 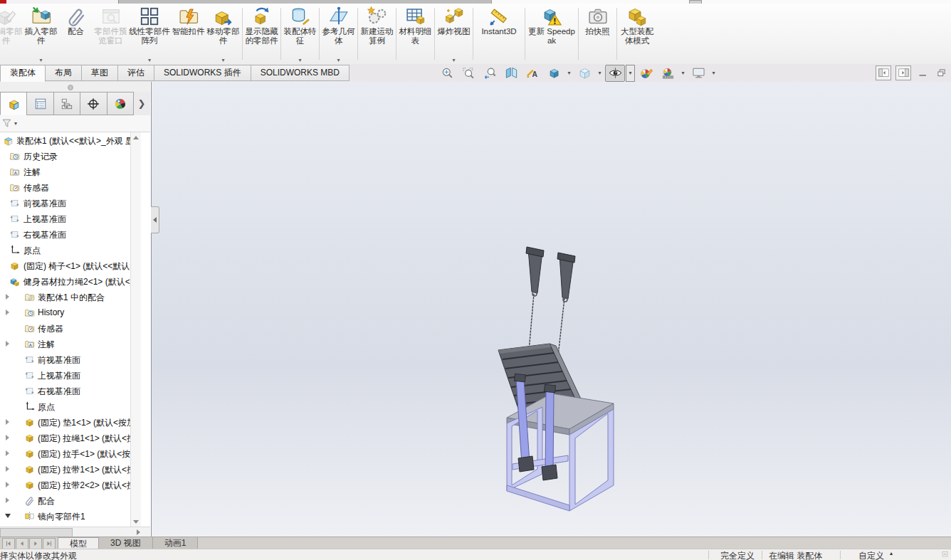 What do you see at coordinates (14, 104) in the screenshot?
I see `featuremanager-tab` at bounding box center [14, 104].